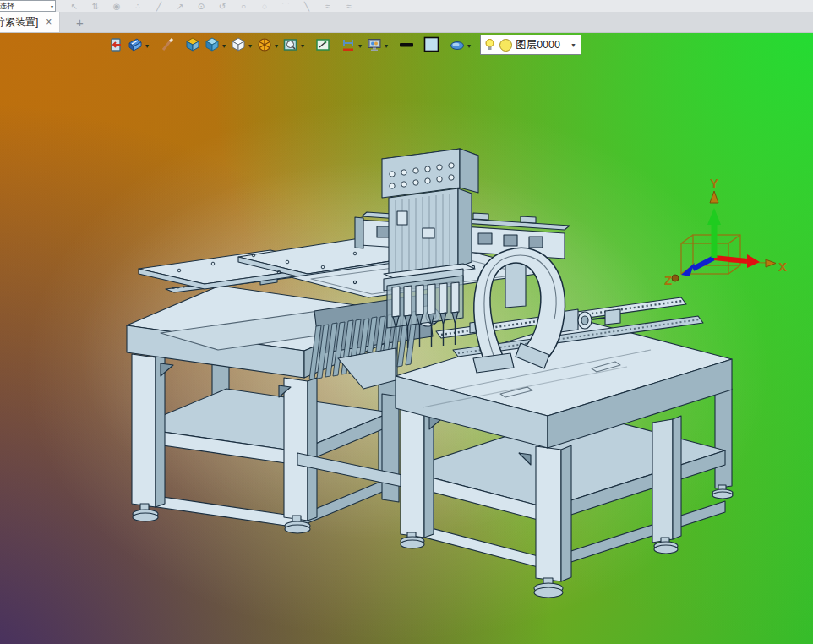 The image size is (813, 644). What do you see at coordinates (211, 7) in the screenshot?
I see `sketch-tools-group: ↖⇅◉∴╱↗⊙↺○◌⌒╲≈≈` at bounding box center [211, 7].